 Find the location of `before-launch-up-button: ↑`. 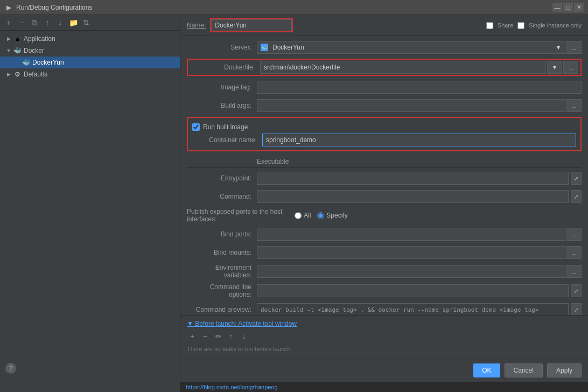

before-launch-up-button: ↑ is located at coordinates (231, 336).